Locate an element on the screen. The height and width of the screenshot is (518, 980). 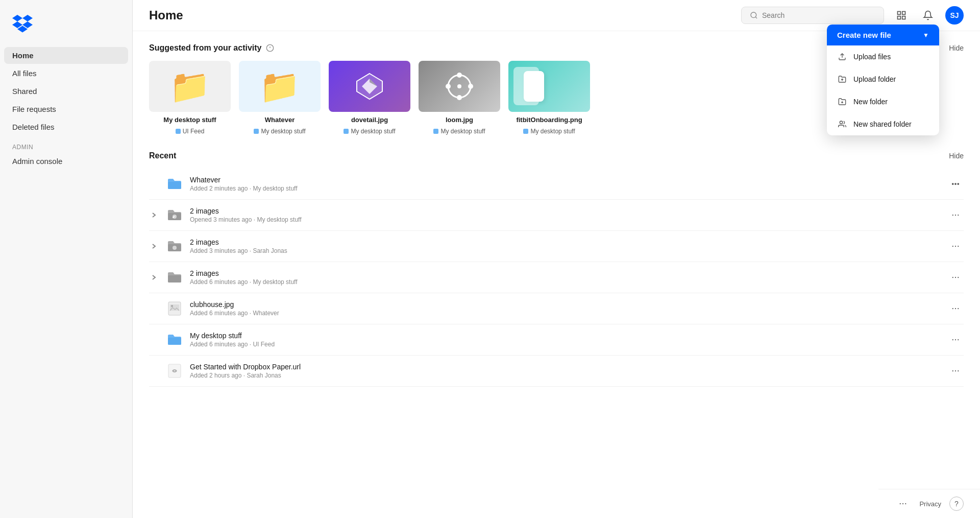
search-icon is located at coordinates (754, 15).